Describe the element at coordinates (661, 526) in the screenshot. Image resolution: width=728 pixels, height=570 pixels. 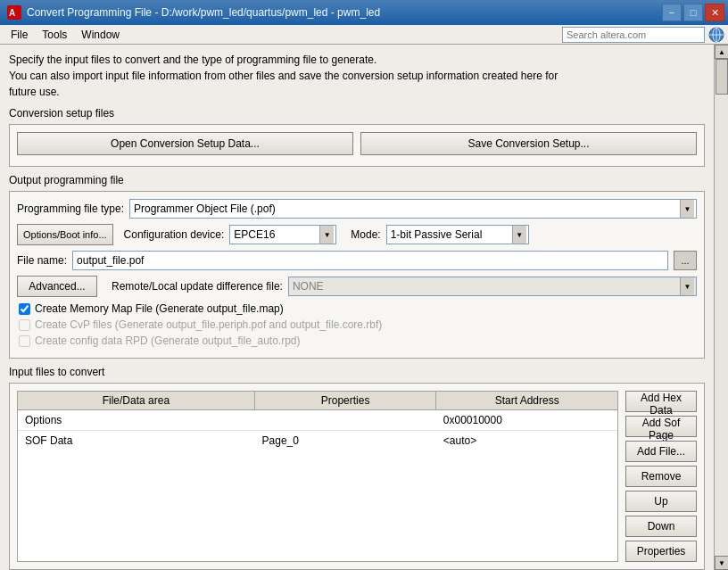
I see `down-button: Down` at that location.